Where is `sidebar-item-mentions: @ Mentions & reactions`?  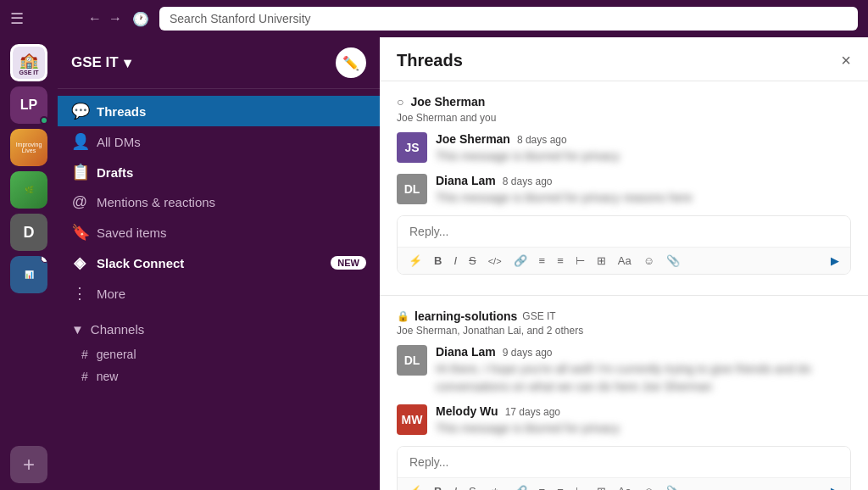
sidebar-item-mentions: @ Mentions & reactions is located at coordinates (219, 202).